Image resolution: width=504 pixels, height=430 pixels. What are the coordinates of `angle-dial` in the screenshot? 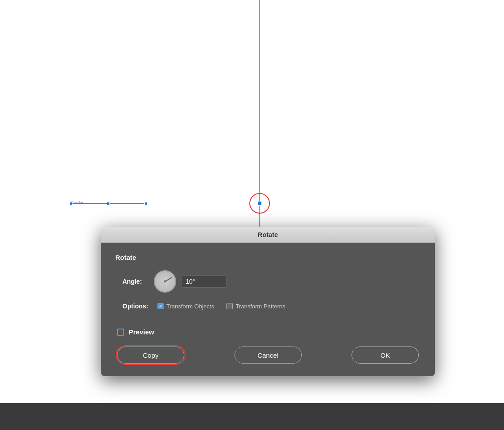 It's located at (165, 281).